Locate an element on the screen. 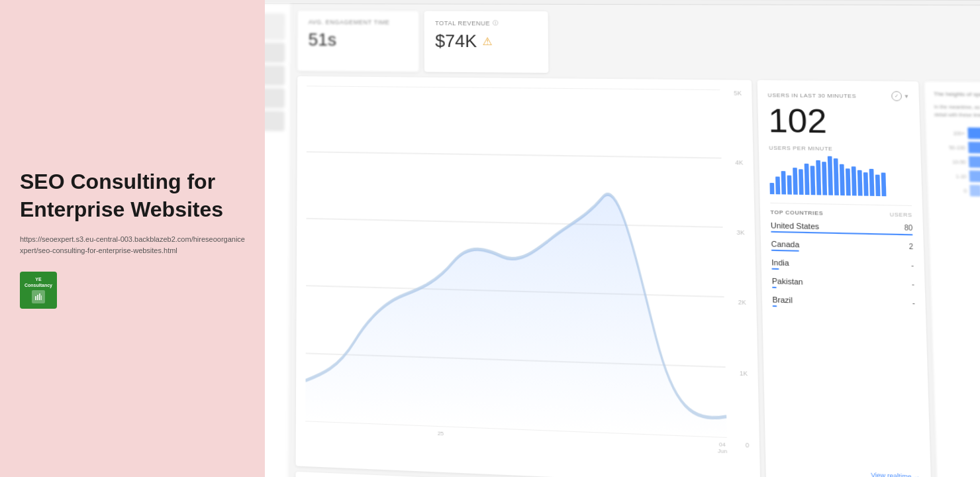 Image resolution: width=980 pixels, height=477 pixels. country-row-br: Brazil - is located at coordinates (844, 305).